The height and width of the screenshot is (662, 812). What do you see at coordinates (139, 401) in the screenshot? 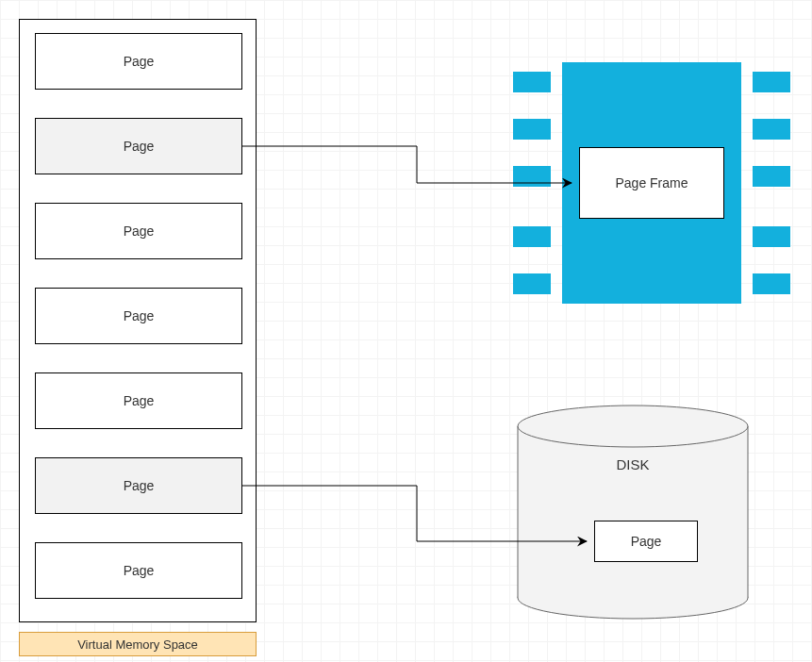
I see `vm-page-4: Page` at bounding box center [139, 401].